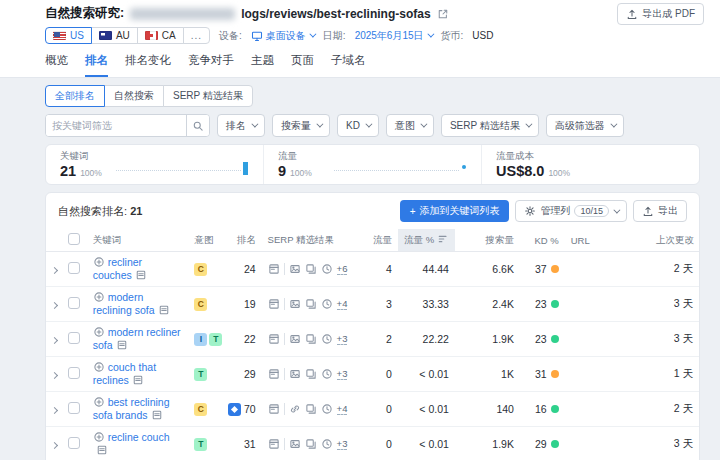  Describe the element at coordinates (262, 65) in the screenshot. I see `tab-topics: 主题` at that location.